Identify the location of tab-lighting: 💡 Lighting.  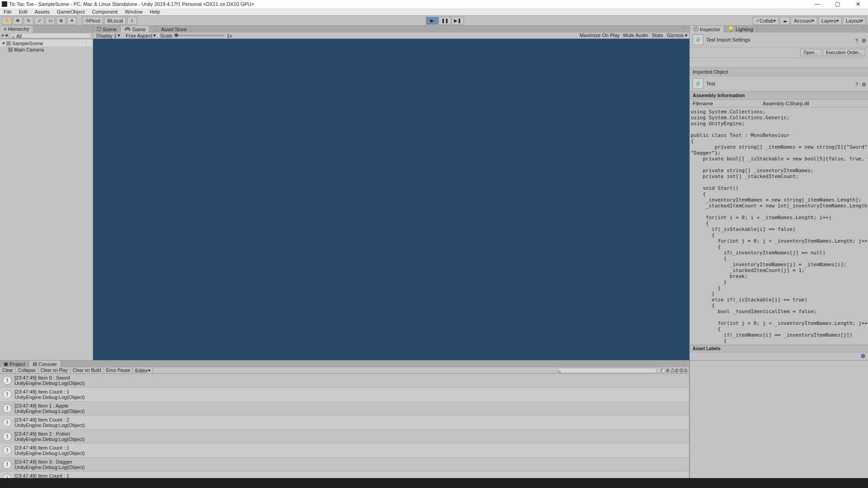
(741, 29).